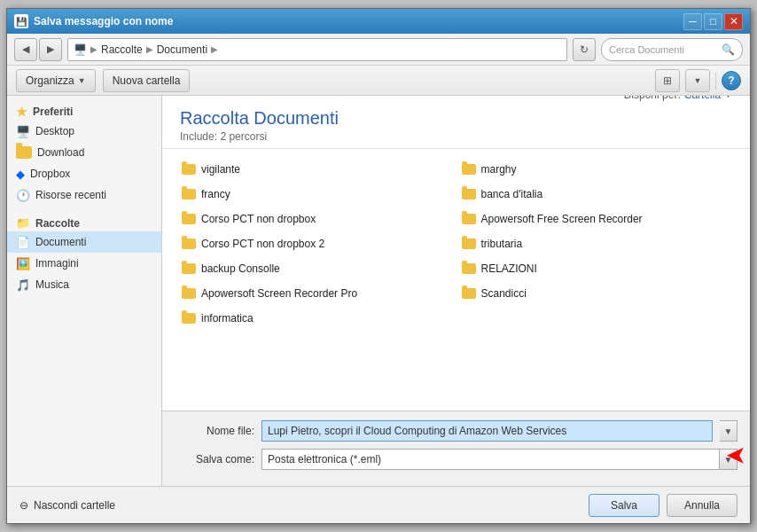  Describe the element at coordinates (316, 269) in the screenshot. I see `file-item-backup: backup Consolle` at that location.